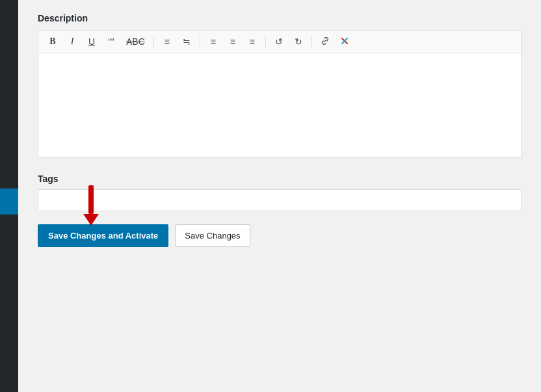 The height and width of the screenshot is (392, 541). I want to click on align-right-icon: ≡, so click(252, 42).